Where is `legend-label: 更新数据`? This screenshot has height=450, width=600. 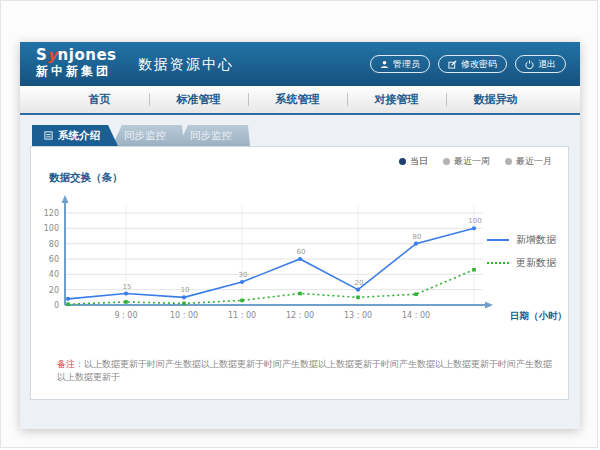 legend-label: 更新数据 is located at coordinates (536, 263).